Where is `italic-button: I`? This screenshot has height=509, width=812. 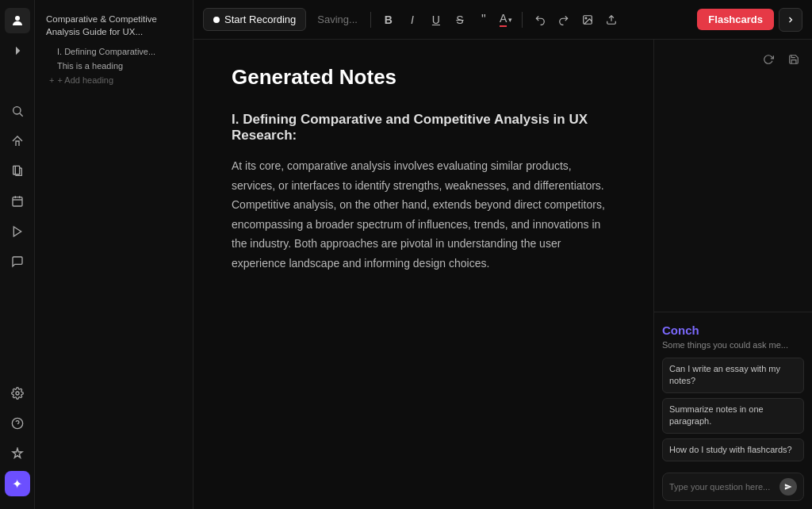
italic-button: I is located at coordinates (412, 20).